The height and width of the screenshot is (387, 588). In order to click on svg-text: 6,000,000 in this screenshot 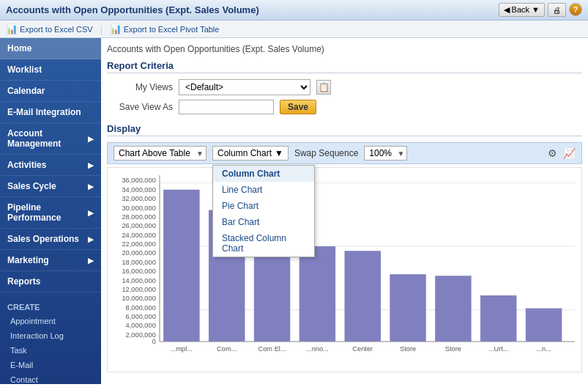, I will do `click(141, 317)`.